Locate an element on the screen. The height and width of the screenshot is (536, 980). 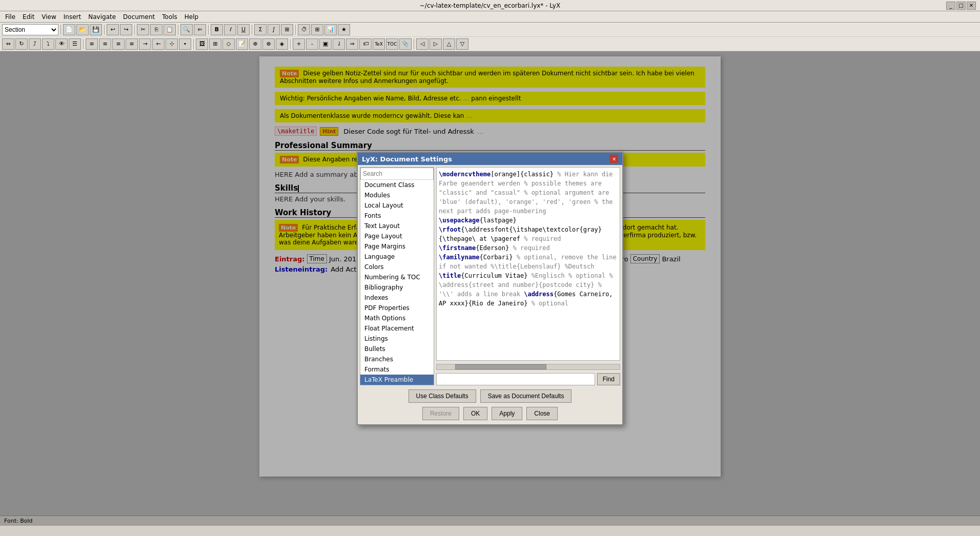
menu-document: Document is located at coordinates (139, 17).